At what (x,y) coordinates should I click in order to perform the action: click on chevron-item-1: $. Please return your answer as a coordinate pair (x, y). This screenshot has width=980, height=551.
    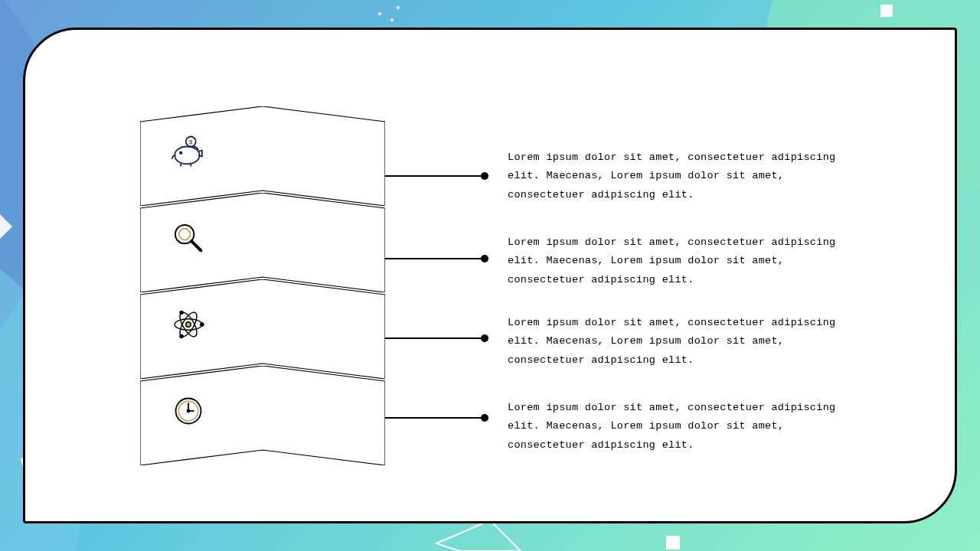
    Looking at the image, I should click on (263, 156).